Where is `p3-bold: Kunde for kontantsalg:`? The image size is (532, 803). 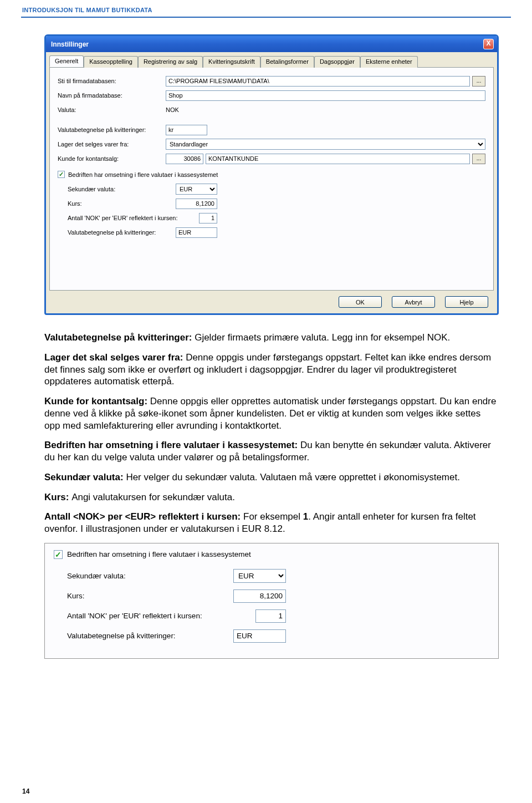
p3-bold: Kunde for kontantsalg: is located at coordinates (98, 402).